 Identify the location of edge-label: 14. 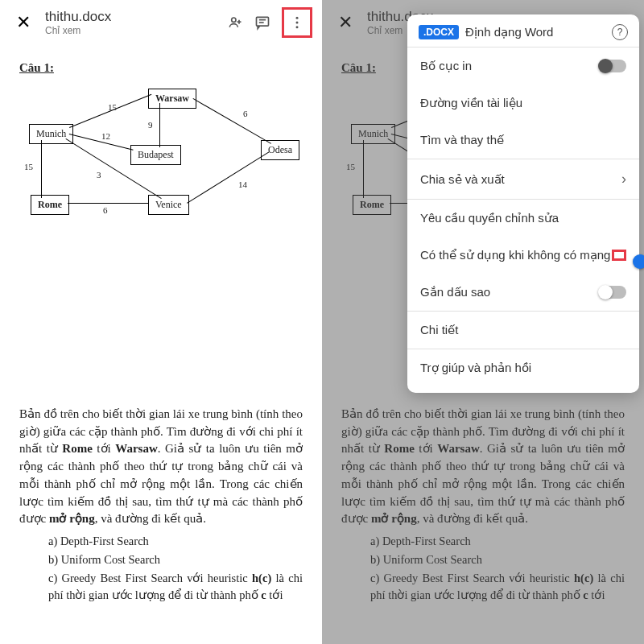
(243, 185).